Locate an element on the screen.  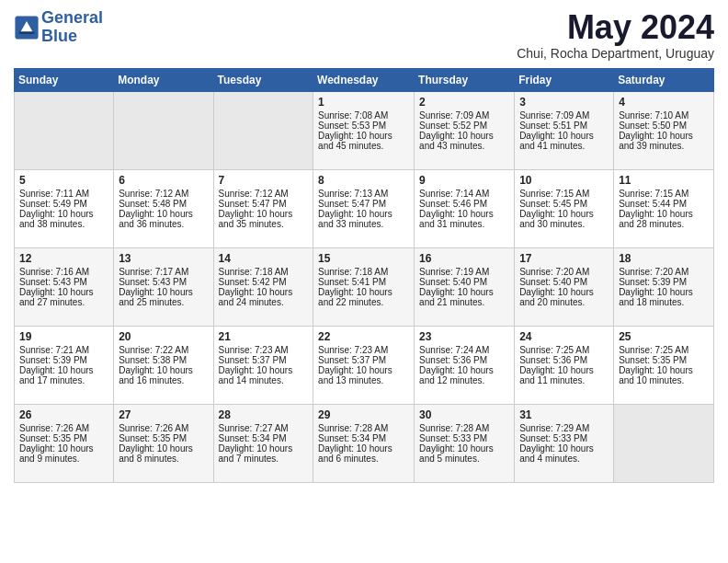
sunrise-text: Sunrise: 7:27 AM is located at coordinates (264, 429).